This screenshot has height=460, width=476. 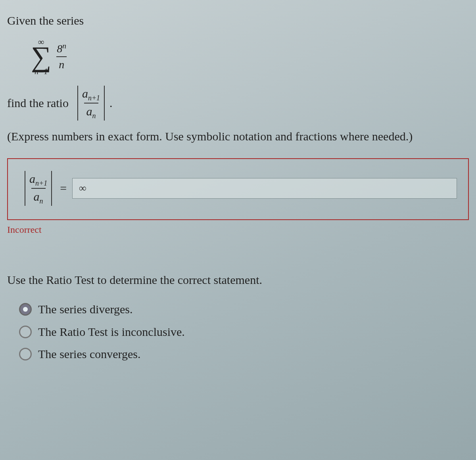 I want to click on answer-lhs-num-a: a, so click(x=33, y=178).